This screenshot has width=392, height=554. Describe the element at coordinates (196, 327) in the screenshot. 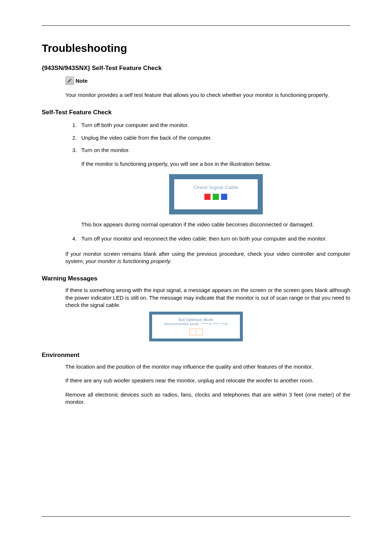

I see `illustration-not-optimum: Not Optimum Mode Recommended Mode : ****…` at that location.